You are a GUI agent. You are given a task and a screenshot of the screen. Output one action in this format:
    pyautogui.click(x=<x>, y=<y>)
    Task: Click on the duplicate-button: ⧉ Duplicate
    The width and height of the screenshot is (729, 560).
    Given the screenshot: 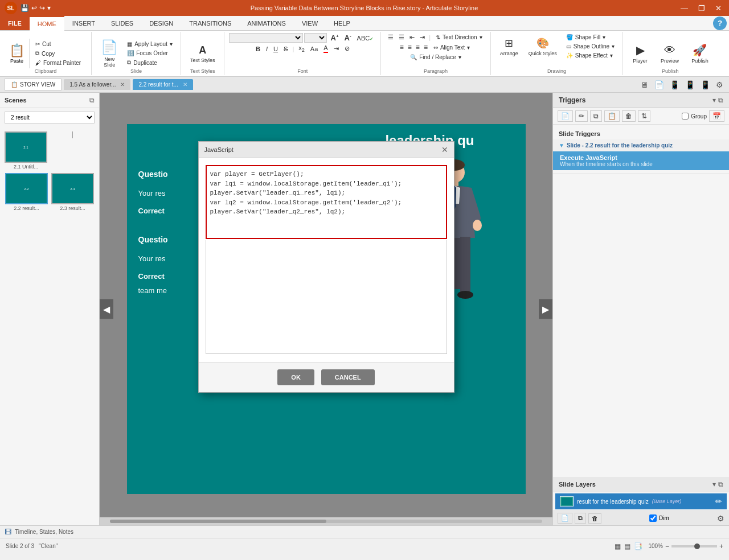 What is the action you would take?
    pyautogui.click(x=150, y=63)
    